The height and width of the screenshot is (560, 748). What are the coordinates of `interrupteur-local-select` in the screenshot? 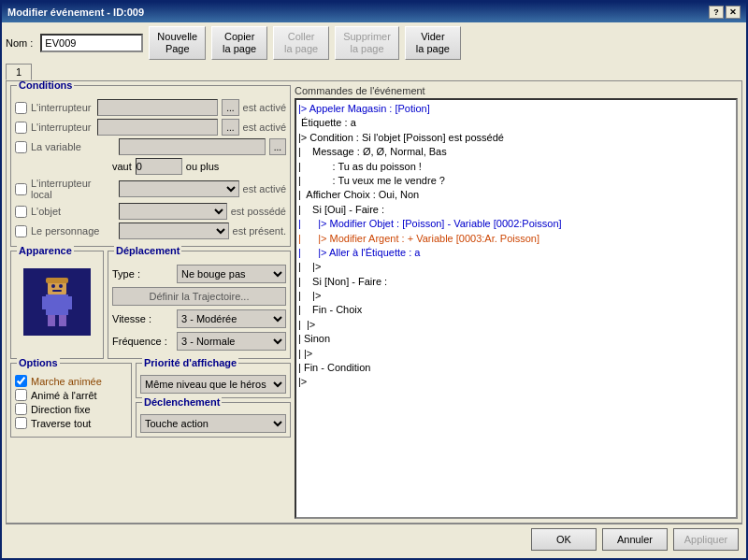 It's located at (180, 189).